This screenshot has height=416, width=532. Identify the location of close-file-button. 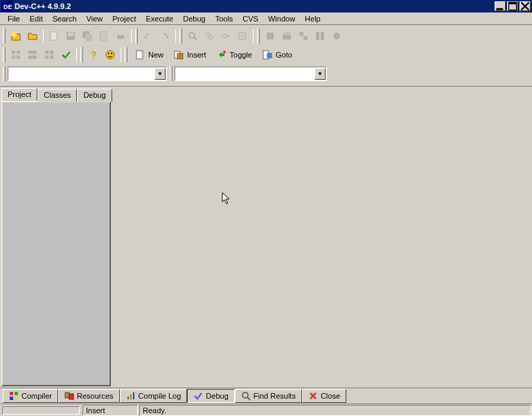
(104, 36).